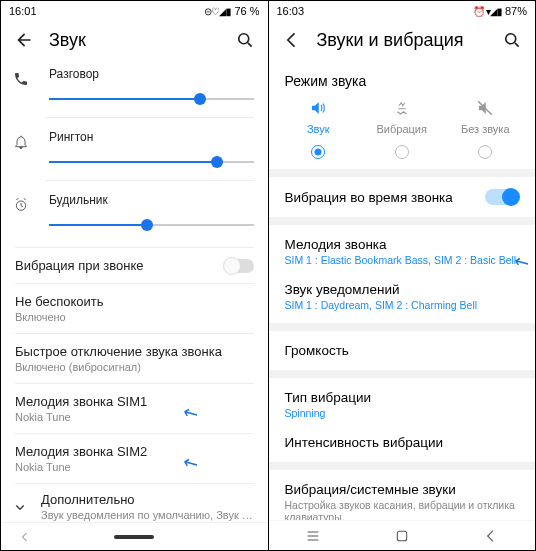 Image resolution: width=536 pixels, height=551 pixels. I want to click on mode-silent-label: Без звука, so click(486, 129).